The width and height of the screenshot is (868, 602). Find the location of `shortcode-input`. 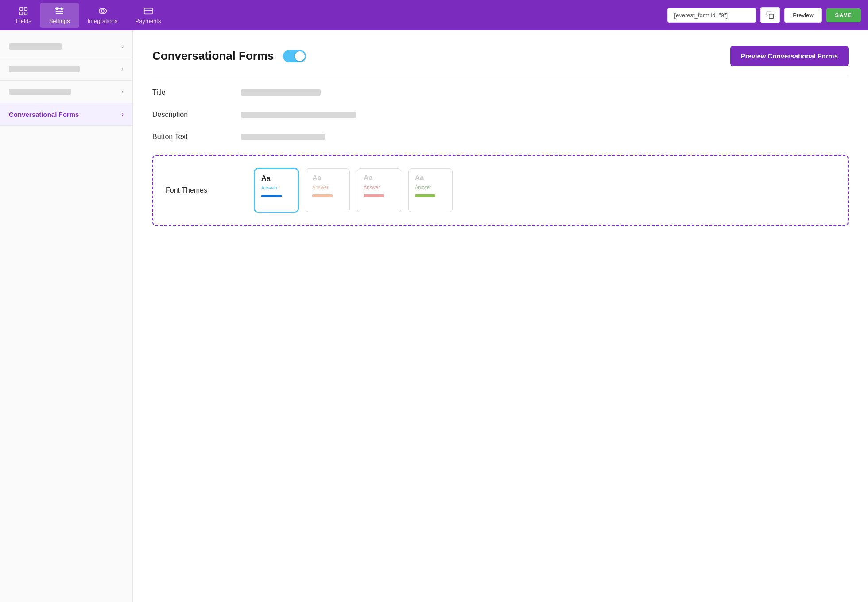

shortcode-input is located at coordinates (712, 15).